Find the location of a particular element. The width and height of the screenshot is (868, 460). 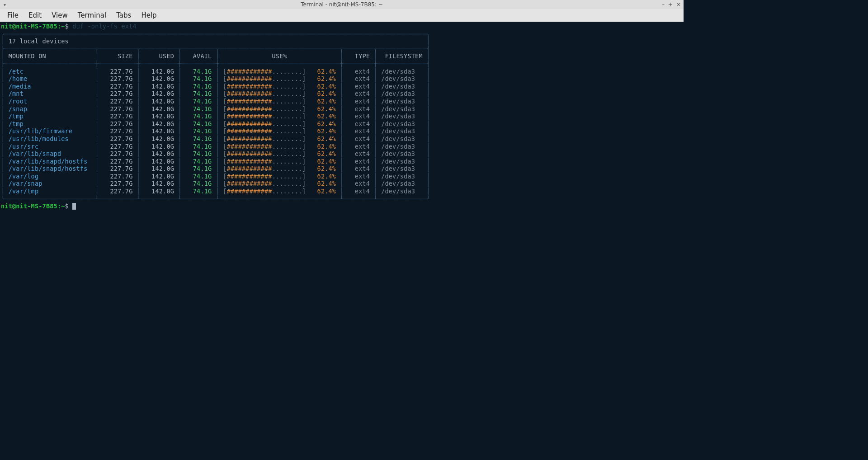

menu-tabs: Tabs is located at coordinates (124, 15).